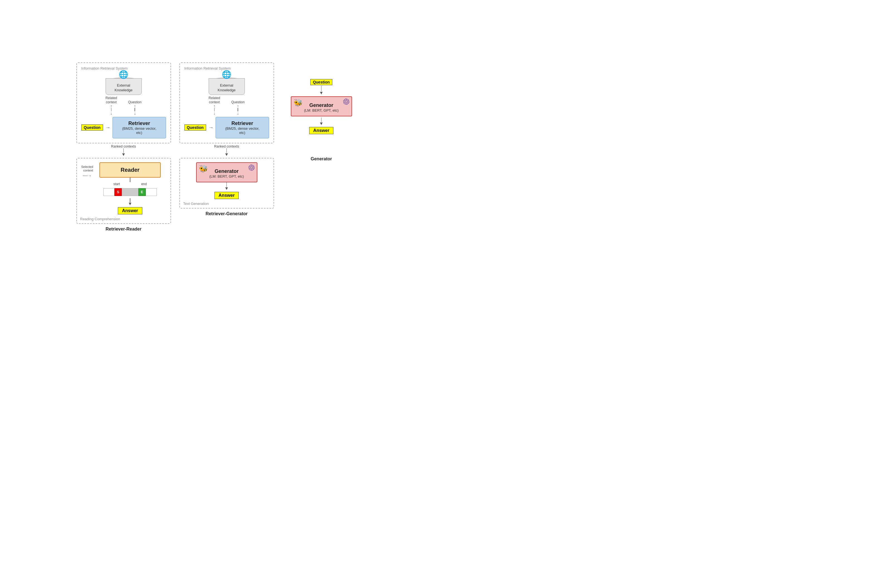  Describe the element at coordinates (227, 84) in the screenshot. I see `db-cylinder-rg: 🌐 ExternalKnowledge` at that location.